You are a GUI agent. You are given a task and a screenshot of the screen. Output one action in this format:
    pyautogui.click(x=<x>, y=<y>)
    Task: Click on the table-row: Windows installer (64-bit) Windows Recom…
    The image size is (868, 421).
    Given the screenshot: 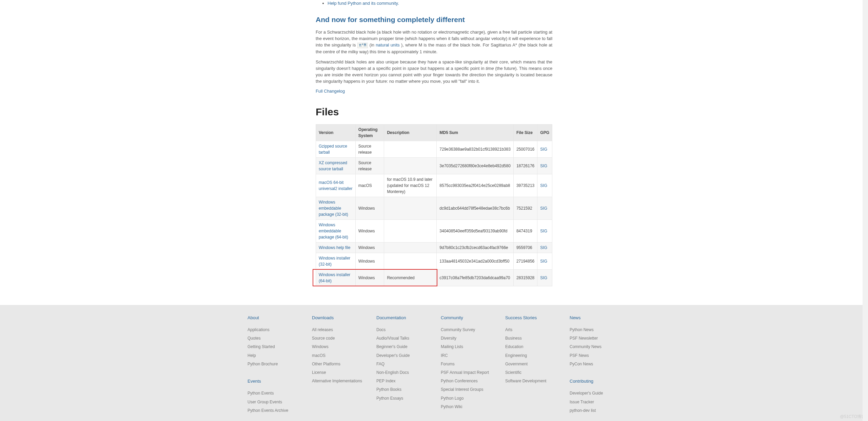 What is the action you would take?
    pyautogui.click(x=434, y=278)
    